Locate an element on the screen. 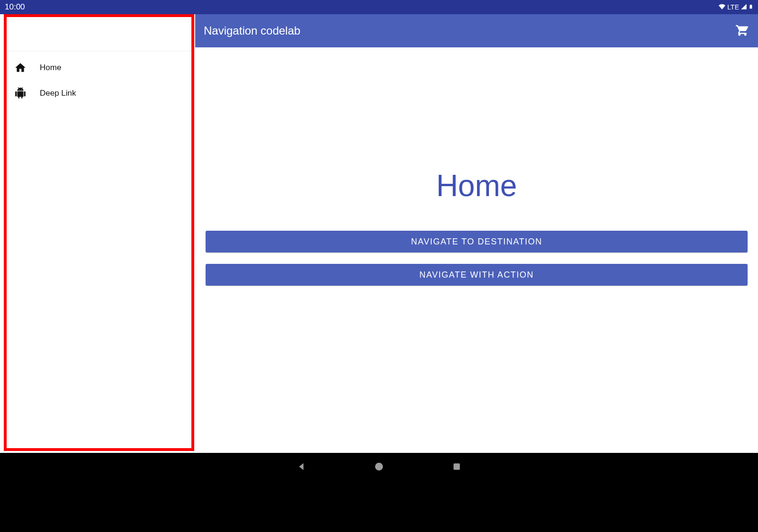 This screenshot has width=758, height=532. home-icon is located at coordinates (20, 68).